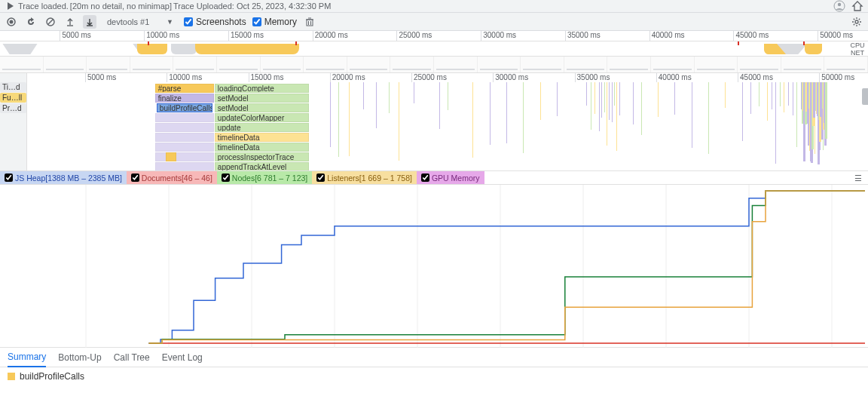 The height and width of the screenshot is (393, 868). Describe the element at coordinates (321, 178) in the screenshot. I see `counter-listeners-input` at that location.